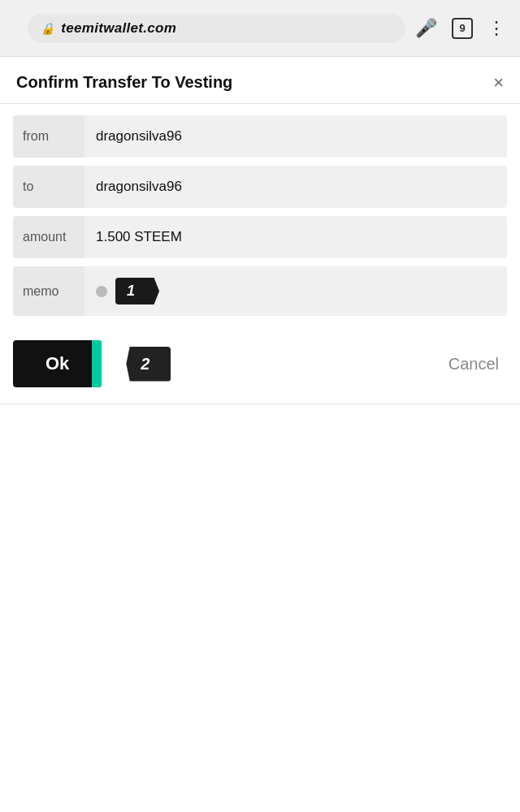 This screenshot has height=812, width=520. Describe the element at coordinates (260, 187) in the screenshot. I see `to-row: to dragonsilva96` at that location.